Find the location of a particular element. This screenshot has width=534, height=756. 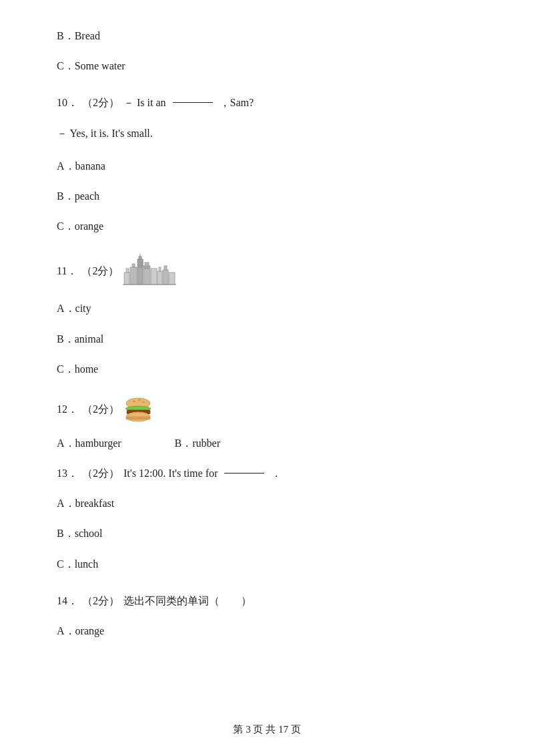

q13-blank is located at coordinates (244, 473).